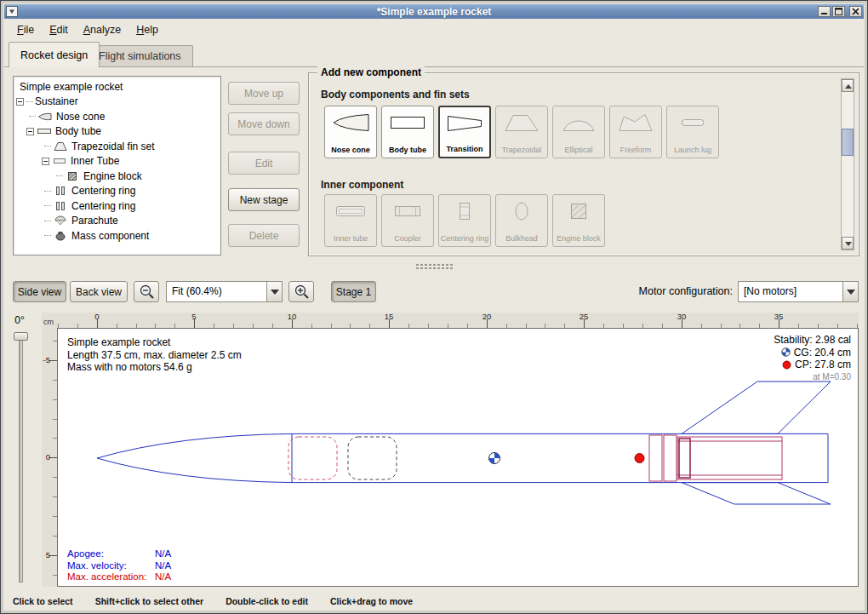  I want to click on scroll-up-icon, so click(848, 85).